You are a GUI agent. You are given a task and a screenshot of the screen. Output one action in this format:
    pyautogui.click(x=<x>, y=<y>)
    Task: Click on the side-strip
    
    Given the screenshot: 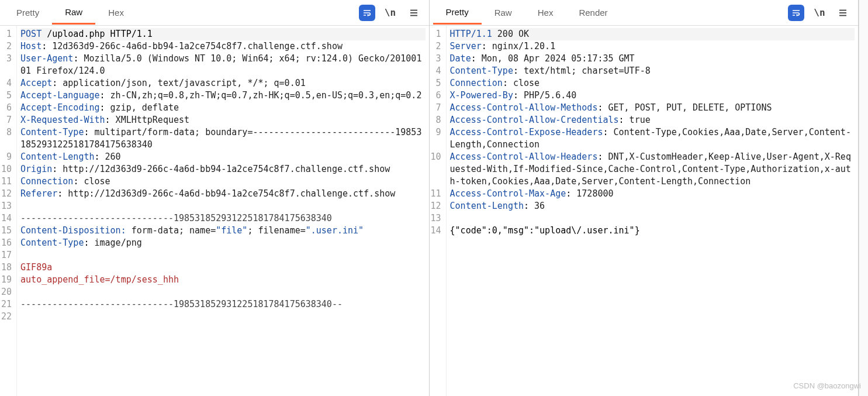 What is the action you would take?
    pyautogui.click(x=863, y=198)
    